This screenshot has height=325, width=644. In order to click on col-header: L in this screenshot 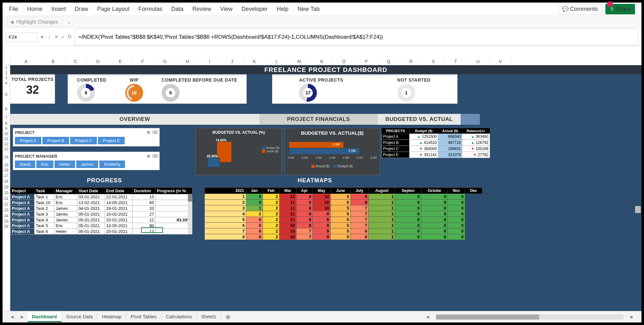, I will do `click(277, 61)`.